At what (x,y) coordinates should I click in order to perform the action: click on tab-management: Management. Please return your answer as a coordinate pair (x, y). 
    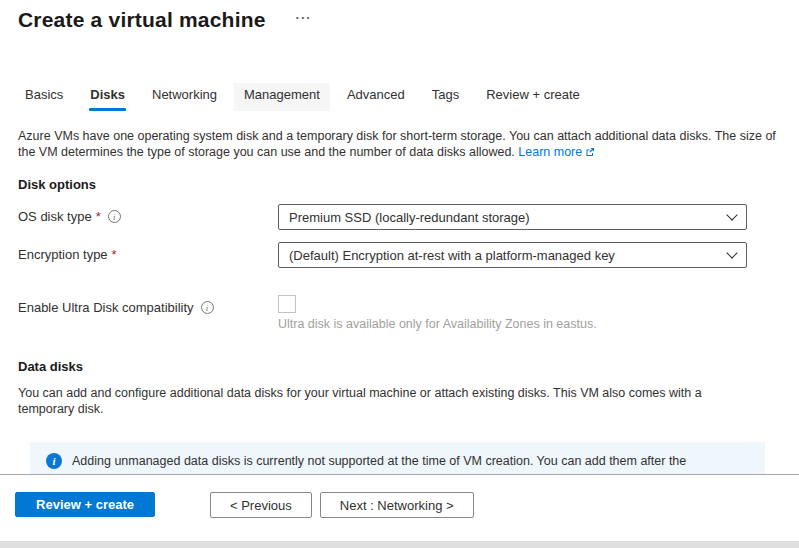
    Looking at the image, I should click on (282, 97).